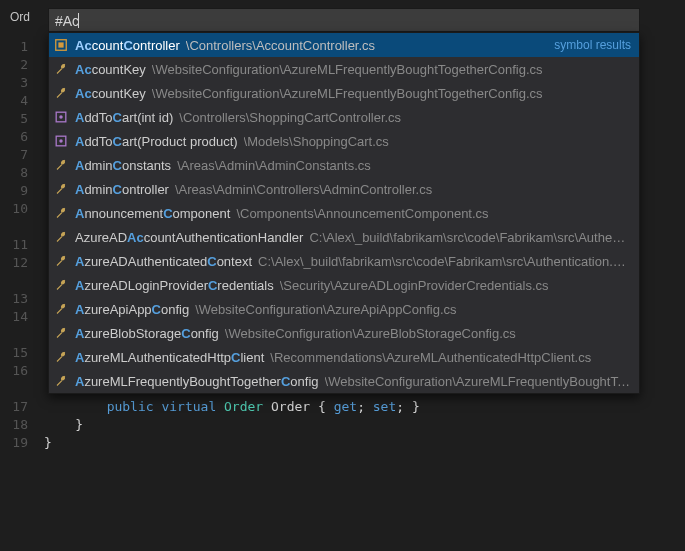 This screenshot has height=551, width=685. Describe the element at coordinates (344, 309) in the screenshot. I see `result-row: AzureApiAppConfig\WebsiteConfiguration\A…` at that location.